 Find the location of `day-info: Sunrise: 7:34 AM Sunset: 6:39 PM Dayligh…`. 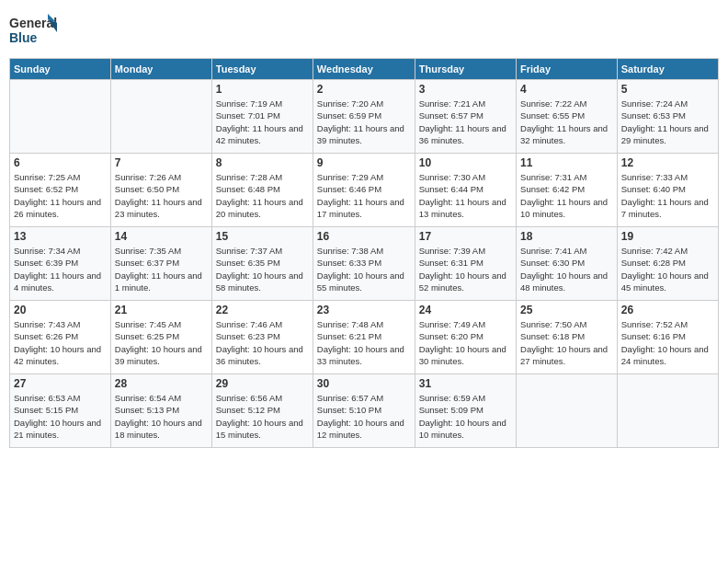

day-info: Sunrise: 7:34 AM Sunset: 6:39 PM Dayligh… is located at coordinates (61, 269).